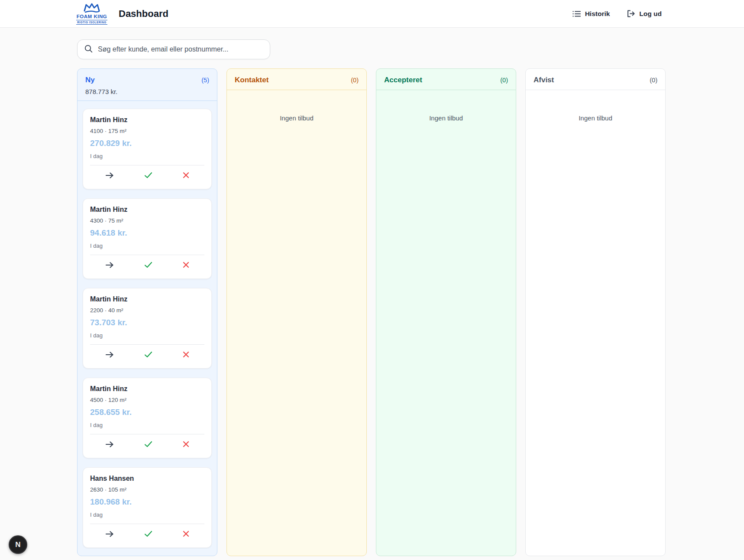 The image size is (744, 560). I want to click on column-header: Ny (5) 878.773 kr., so click(147, 85).